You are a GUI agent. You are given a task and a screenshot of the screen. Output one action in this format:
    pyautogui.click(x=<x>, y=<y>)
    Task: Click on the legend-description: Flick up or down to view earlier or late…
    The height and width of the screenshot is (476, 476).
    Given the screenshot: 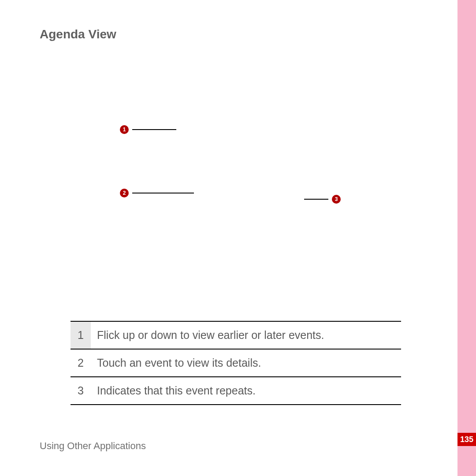 What is the action you would take?
    pyautogui.click(x=246, y=335)
    